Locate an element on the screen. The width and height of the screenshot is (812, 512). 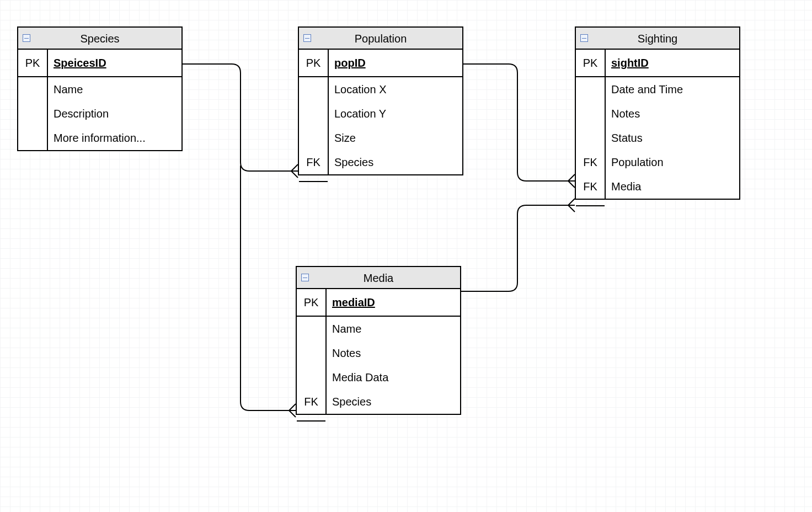
pk-field: sightID is located at coordinates (630, 63).